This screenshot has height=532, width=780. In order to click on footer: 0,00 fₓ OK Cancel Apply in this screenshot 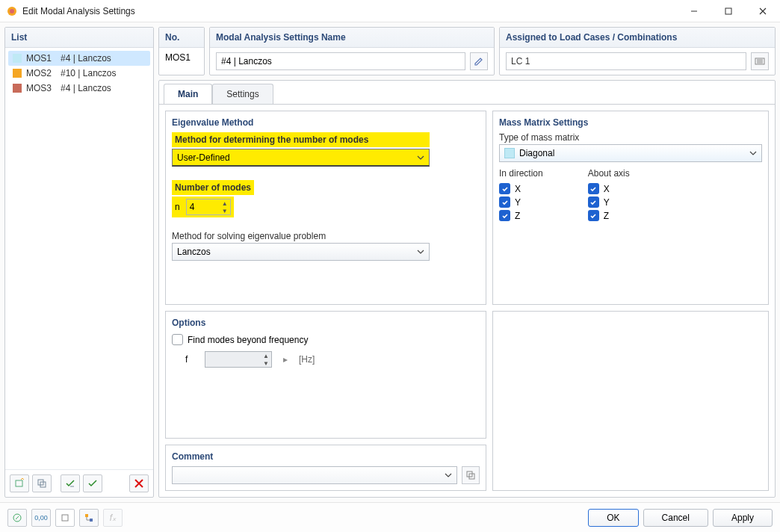, I will do `click(390, 517)`.